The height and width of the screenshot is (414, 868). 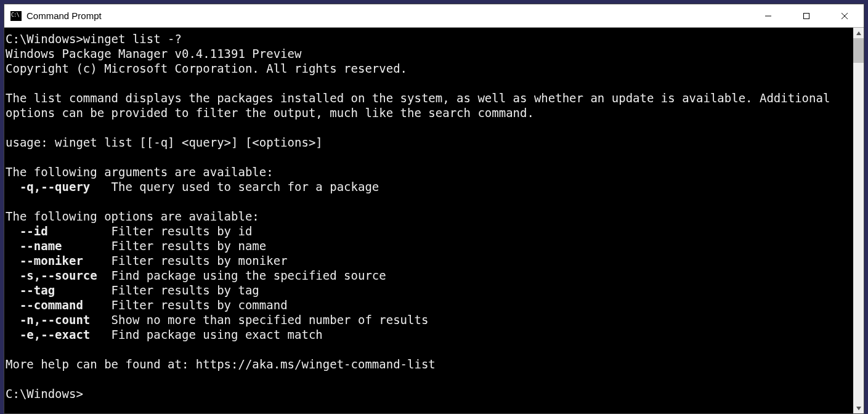 What do you see at coordinates (65, 305) in the screenshot?
I see `opt-flag: --command` at bounding box center [65, 305].